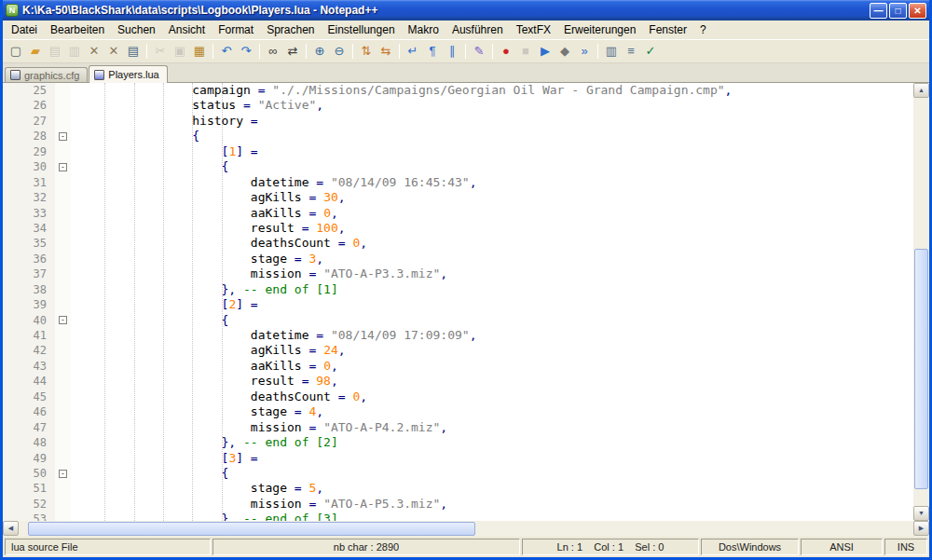  What do you see at coordinates (459, 366) in the screenshot?
I see `code-line-43: 43 aaKills = 0,` at bounding box center [459, 366].